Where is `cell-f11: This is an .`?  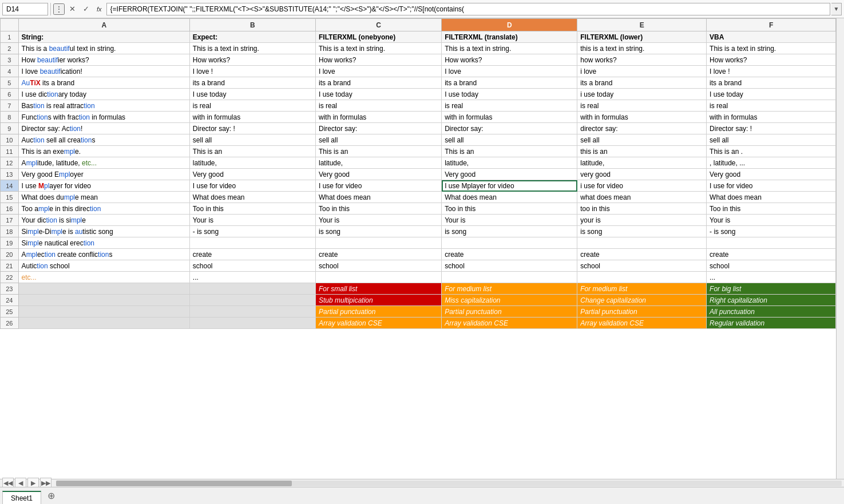
cell-f11: This is an . is located at coordinates (771, 152).